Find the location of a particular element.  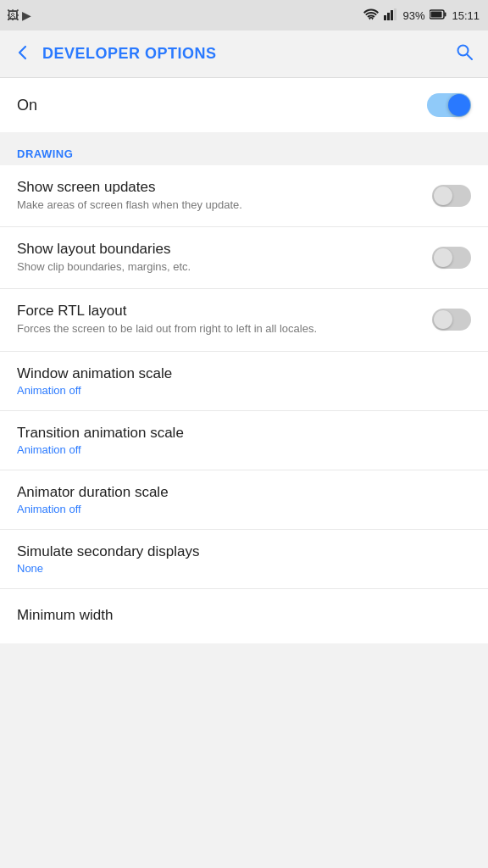

setting-title: Show layout boundaries is located at coordinates (218, 249).